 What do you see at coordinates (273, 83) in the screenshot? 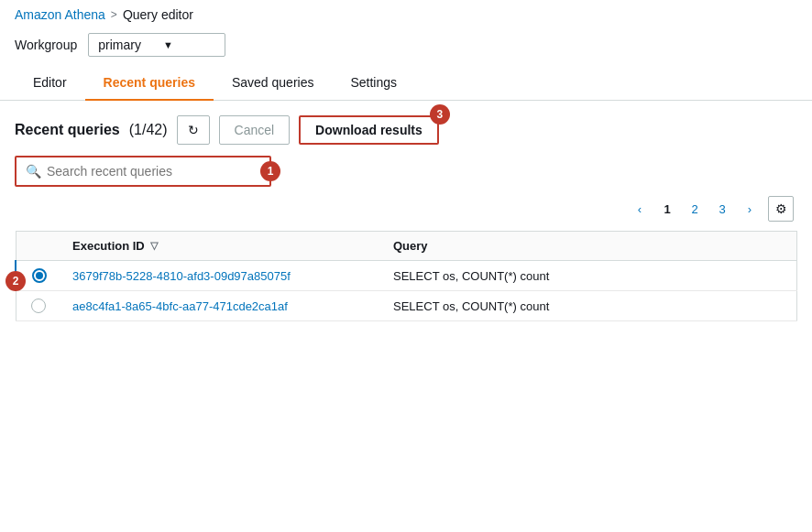
I see `tab-saved-queries: Saved queries` at bounding box center [273, 83].